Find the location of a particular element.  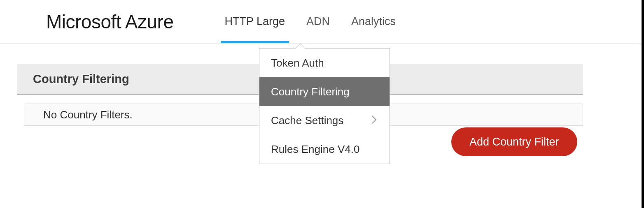

tab-analytics: Analytics is located at coordinates (373, 21).